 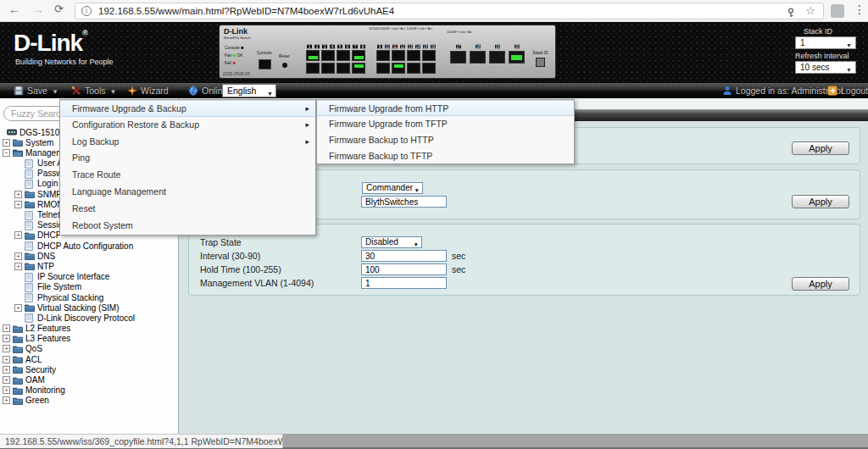 I want to click on apply-button-2: Apply, so click(x=821, y=202).